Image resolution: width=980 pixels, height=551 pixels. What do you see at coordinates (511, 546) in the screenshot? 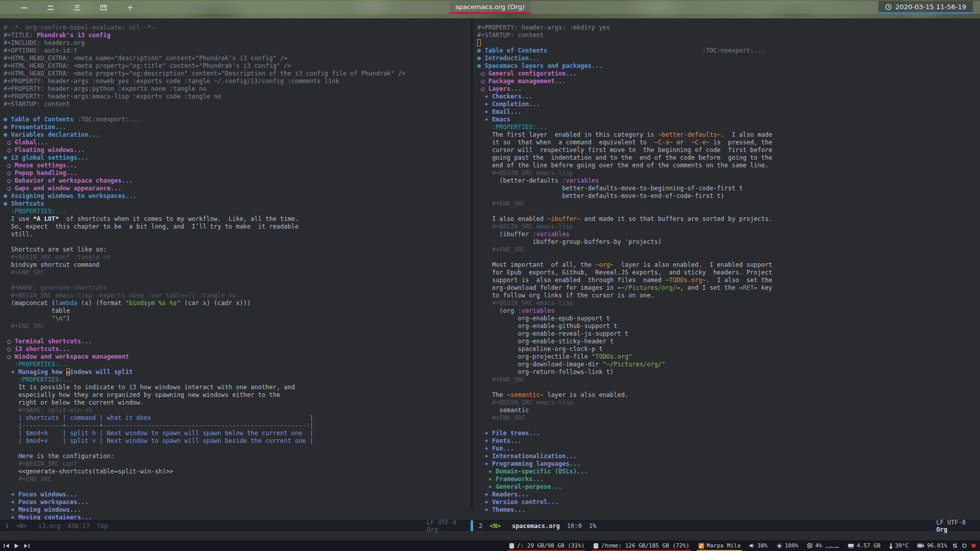
I see `disk-icon` at bounding box center [511, 546].